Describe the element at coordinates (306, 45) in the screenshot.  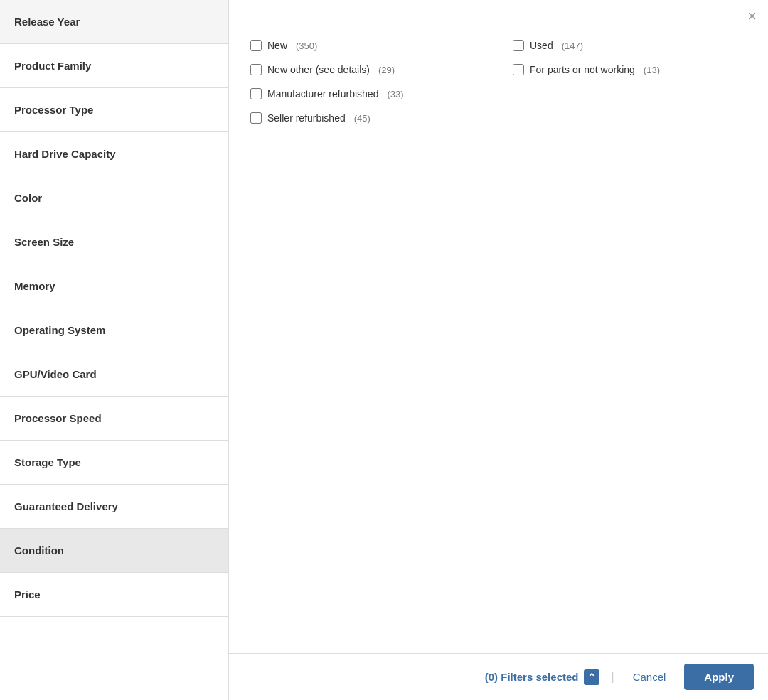
I see `option-count-new: (350)` at that location.